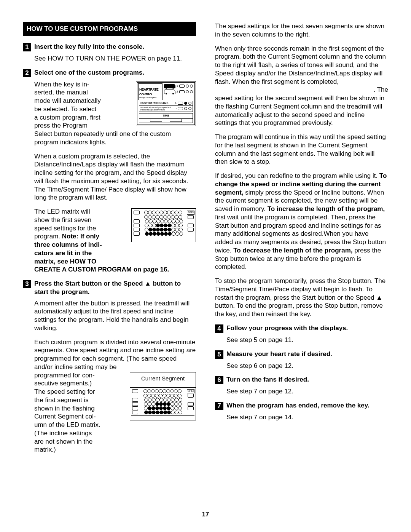  I want to click on step-4-title: Follow your progress with the displays., so click(287, 328).